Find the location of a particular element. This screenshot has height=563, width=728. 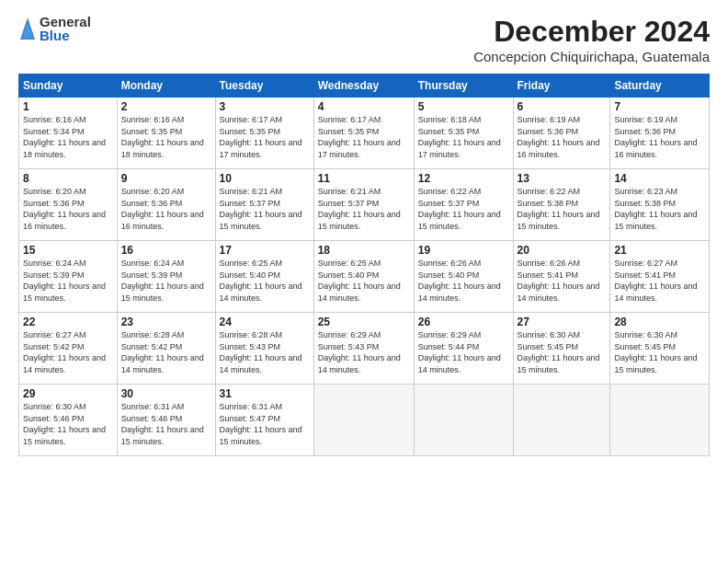

day-number: 31 is located at coordinates (265, 394).